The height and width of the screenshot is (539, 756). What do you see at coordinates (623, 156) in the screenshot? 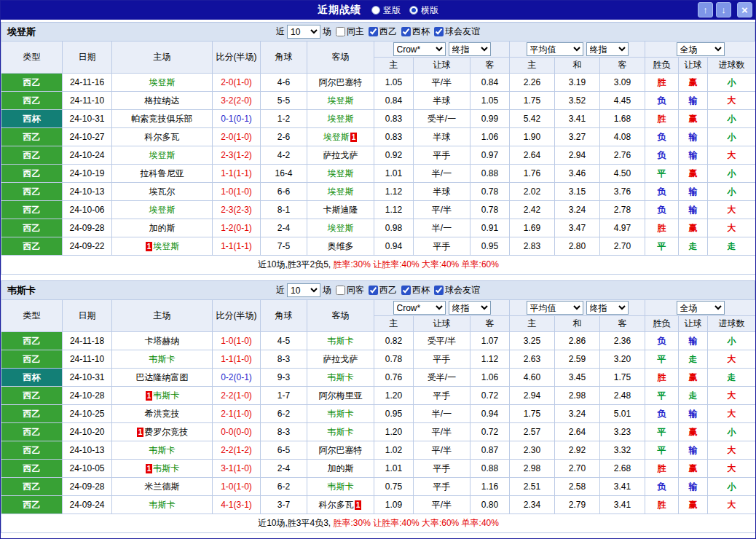
I see `avg-away-odds: 2.76` at bounding box center [623, 156].